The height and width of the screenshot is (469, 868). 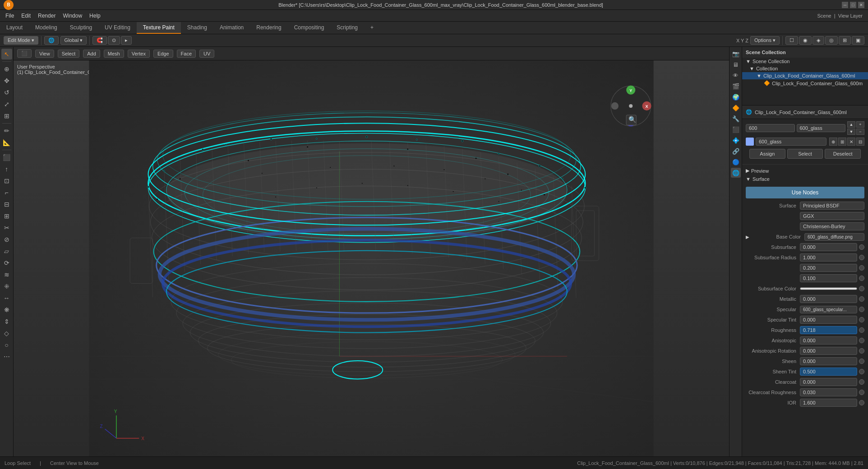 What do you see at coordinates (861, 5) in the screenshot?
I see `close-button: ✕` at bounding box center [861, 5].